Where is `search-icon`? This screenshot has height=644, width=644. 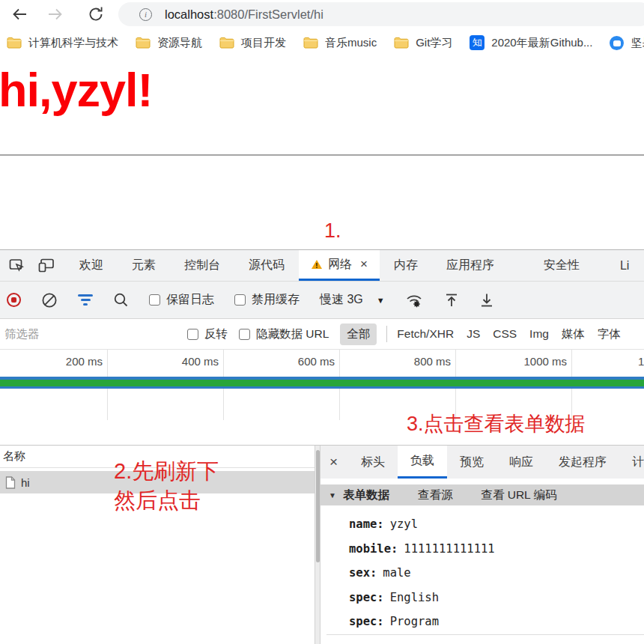
search-icon is located at coordinates (121, 300).